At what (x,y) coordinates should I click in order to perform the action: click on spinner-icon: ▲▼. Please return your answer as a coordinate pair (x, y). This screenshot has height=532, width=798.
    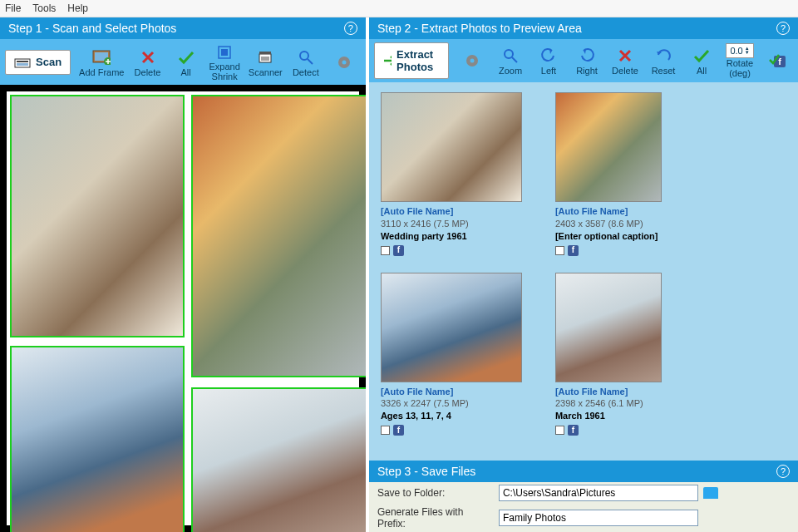
    Looking at the image, I should click on (747, 51).